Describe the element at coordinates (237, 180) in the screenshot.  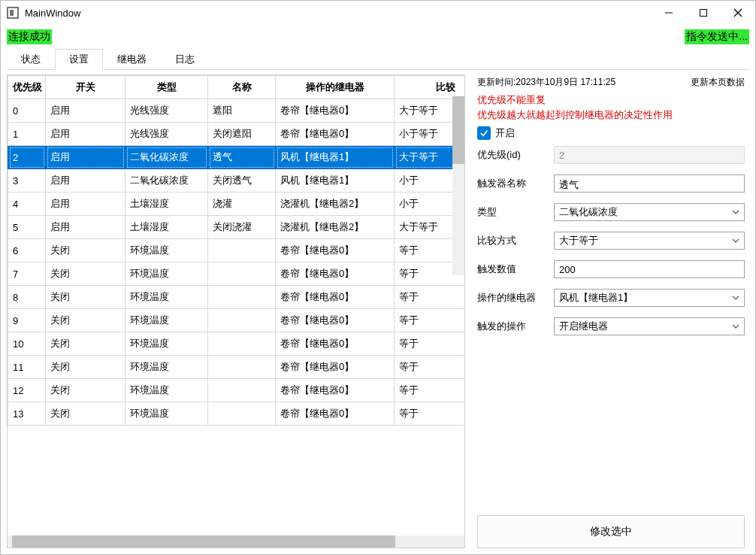
I see `table-row: 3启用二氧化碳浓度关闭透气风机【继电器1】小于` at that location.